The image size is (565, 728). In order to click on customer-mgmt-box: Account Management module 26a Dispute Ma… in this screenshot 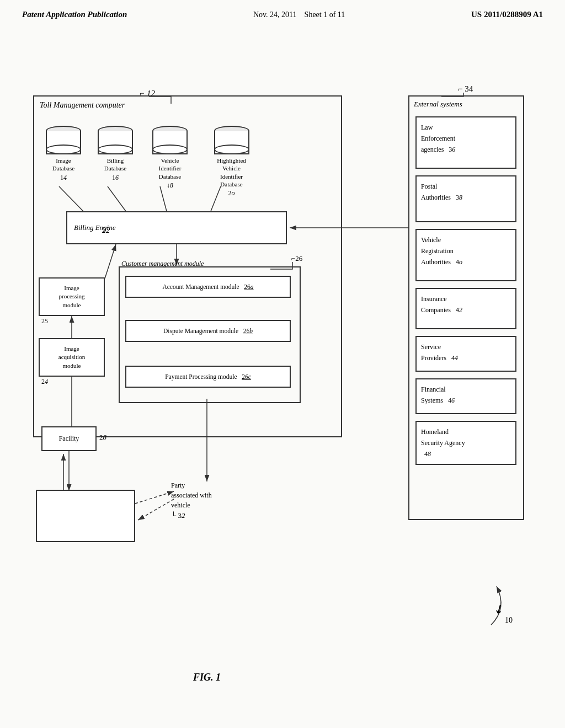, I will do `click(210, 335)`.